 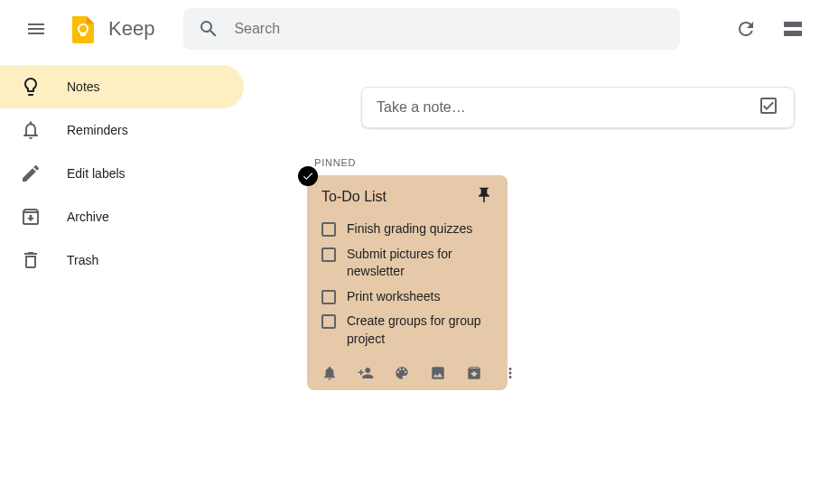 What do you see at coordinates (366, 373) in the screenshot?
I see `collaborator-button` at bounding box center [366, 373].